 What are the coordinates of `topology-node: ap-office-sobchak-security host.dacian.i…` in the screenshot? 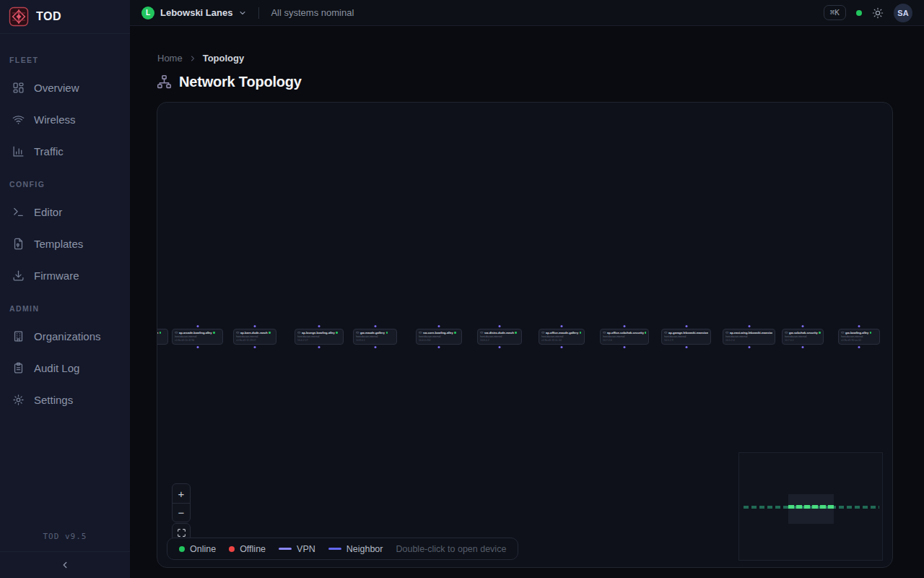 It's located at (624, 337).